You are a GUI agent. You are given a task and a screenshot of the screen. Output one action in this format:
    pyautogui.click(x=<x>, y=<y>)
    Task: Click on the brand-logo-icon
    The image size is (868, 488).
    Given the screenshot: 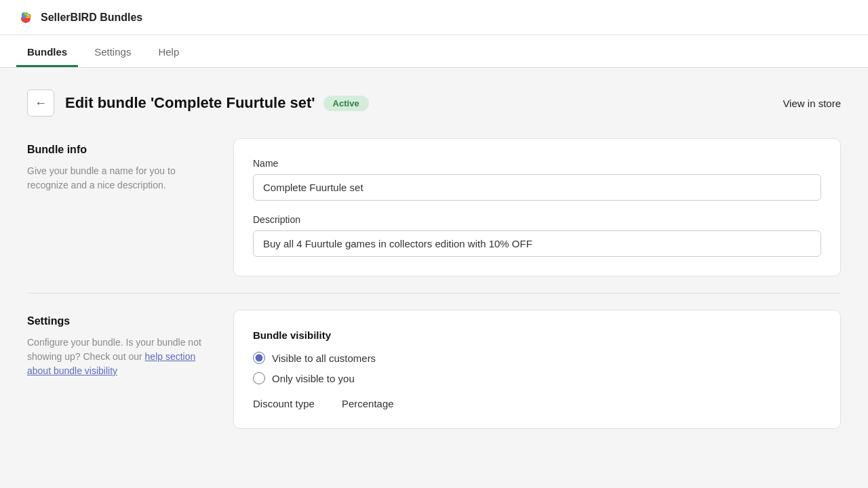 What is the action you would take?
    pyautogui.click(x=26, y=18)
    